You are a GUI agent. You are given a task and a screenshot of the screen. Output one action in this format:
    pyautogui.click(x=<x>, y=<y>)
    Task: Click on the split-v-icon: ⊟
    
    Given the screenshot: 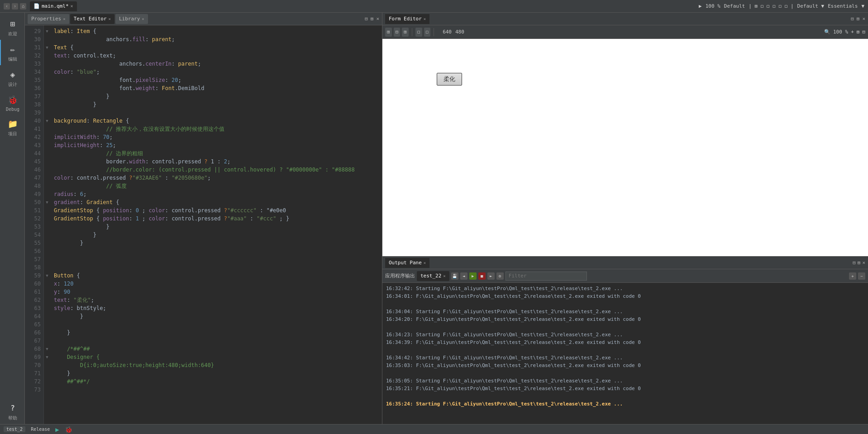 What is the action you would take?
    pyautogui.click(x=367, y=19)
    